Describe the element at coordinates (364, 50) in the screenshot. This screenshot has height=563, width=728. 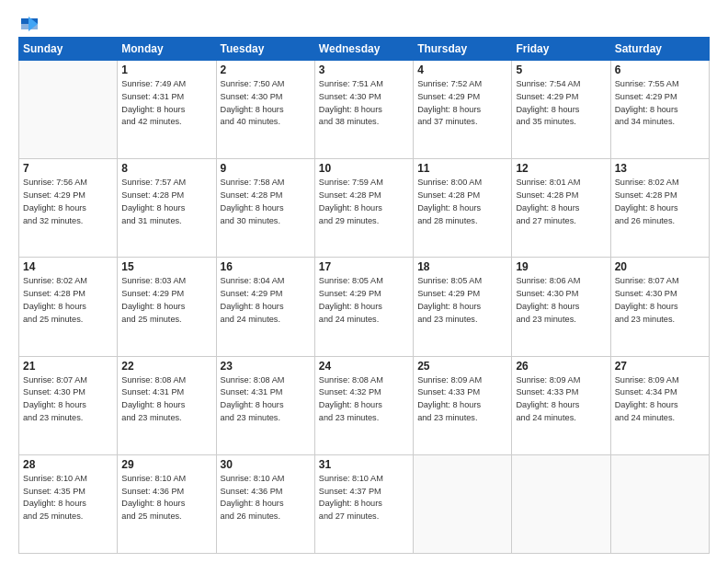
I see `weekday-header: Wednesday` at that location.